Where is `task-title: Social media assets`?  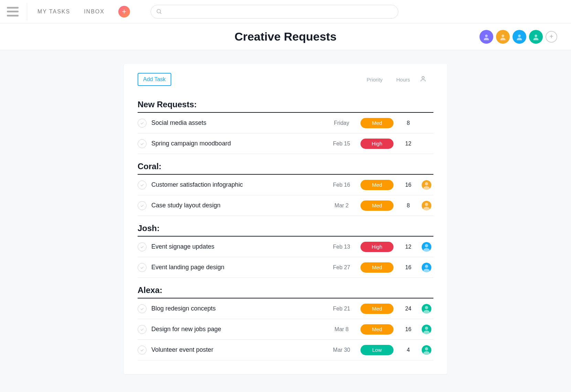 task-title: Social media assets is located at coordinates (239, 123).